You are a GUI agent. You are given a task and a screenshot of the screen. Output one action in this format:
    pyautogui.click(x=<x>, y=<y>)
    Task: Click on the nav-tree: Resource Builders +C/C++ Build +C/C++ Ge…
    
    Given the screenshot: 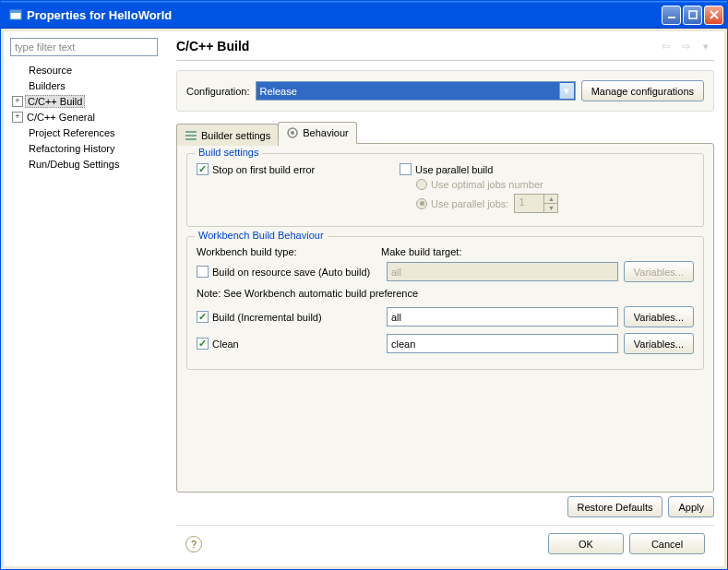 What is the action you would take?
    pyautogui.click(x=86, y=116)
    